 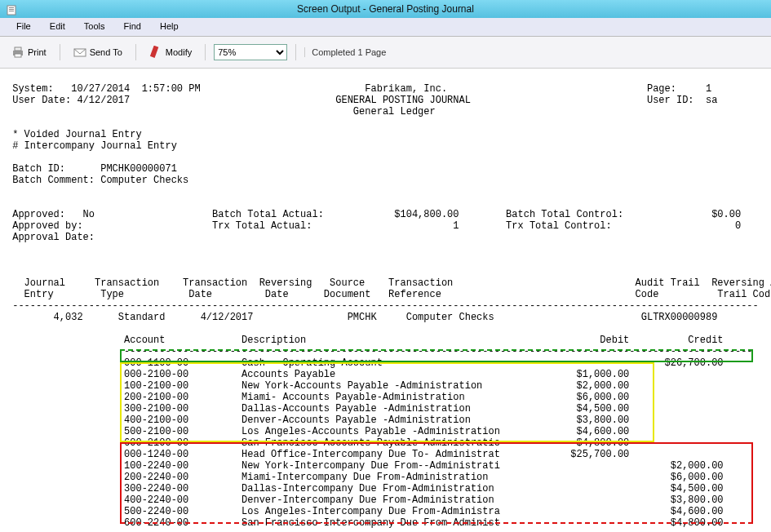 I want to click on toolbar: Print Send To Modify 75% Completed 1 Pag…, so click(x=385, y=52).